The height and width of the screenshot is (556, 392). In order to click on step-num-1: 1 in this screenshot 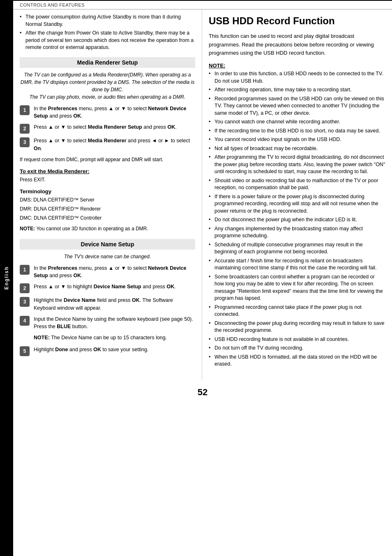, I will do `click(25, 110)`.